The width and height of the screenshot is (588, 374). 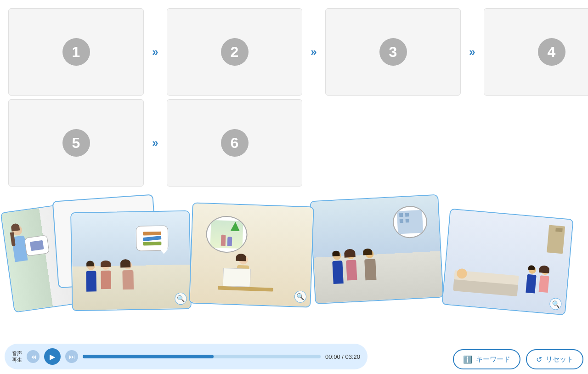 I want to click on action-buttons: ℹ️ キーワード ↺ リセット, so click(x=518, y=359).